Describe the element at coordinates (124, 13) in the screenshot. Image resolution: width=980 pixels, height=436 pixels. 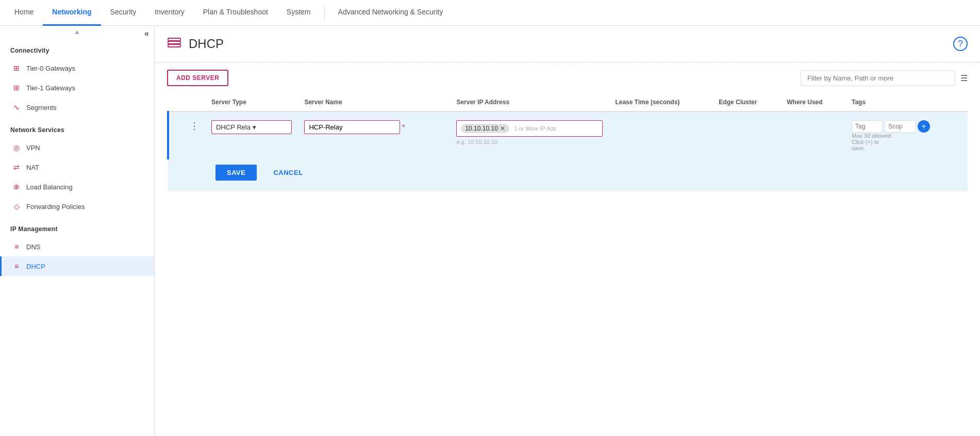
I see `nav-item-security: Security` at that location.